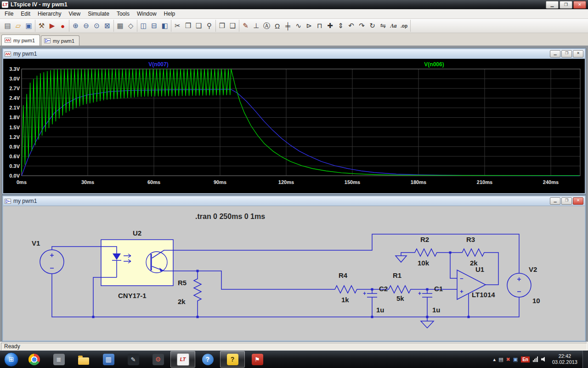  Describe the element at coordinates (483, 294) in the screenshot. I see `svg-text: LT1014` at that location.